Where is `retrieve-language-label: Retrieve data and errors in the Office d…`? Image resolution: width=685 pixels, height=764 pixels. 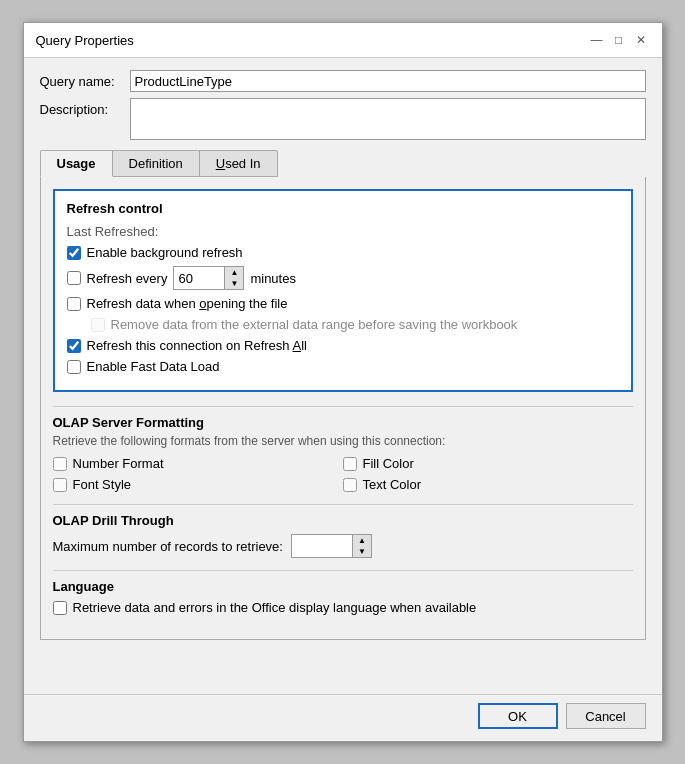 retrieve-language-label: Retrieve data and errors in the Office d… is located at coordinates (275, 608).